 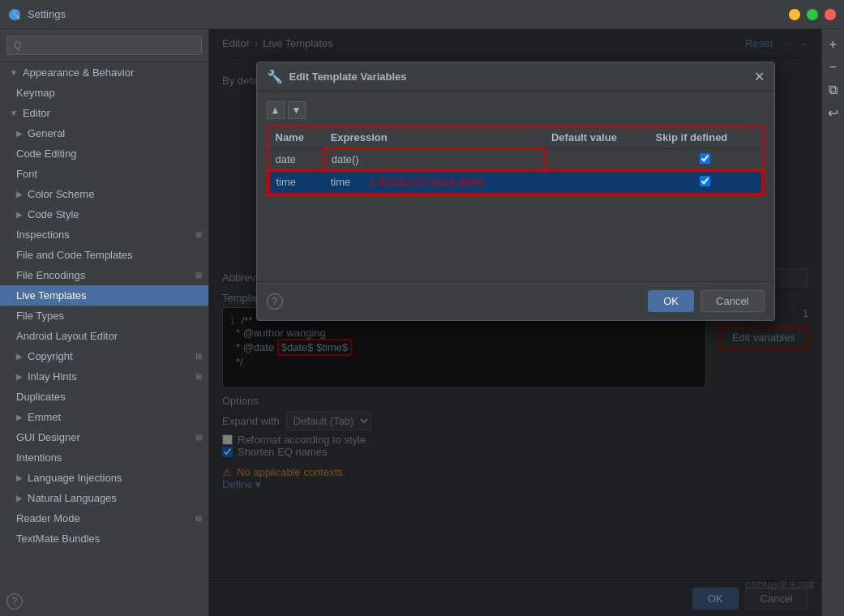 What do you see at coordinates (516, 160) in the screenshot?
I see `variables-table-container: Name Expression Default value Skip if de…` at bounding box center [516, 160].